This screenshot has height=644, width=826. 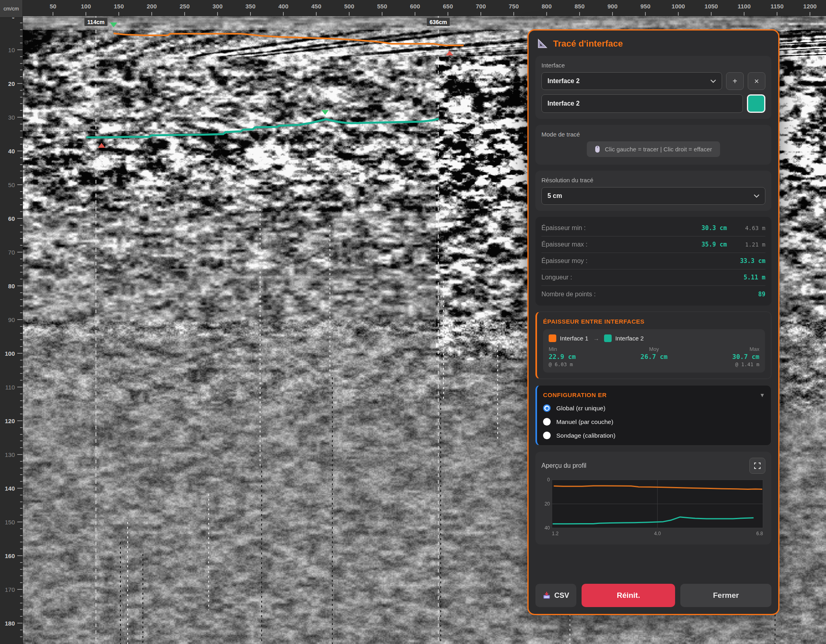 I want to click on mouse-icon, so click(x=597, y=149).